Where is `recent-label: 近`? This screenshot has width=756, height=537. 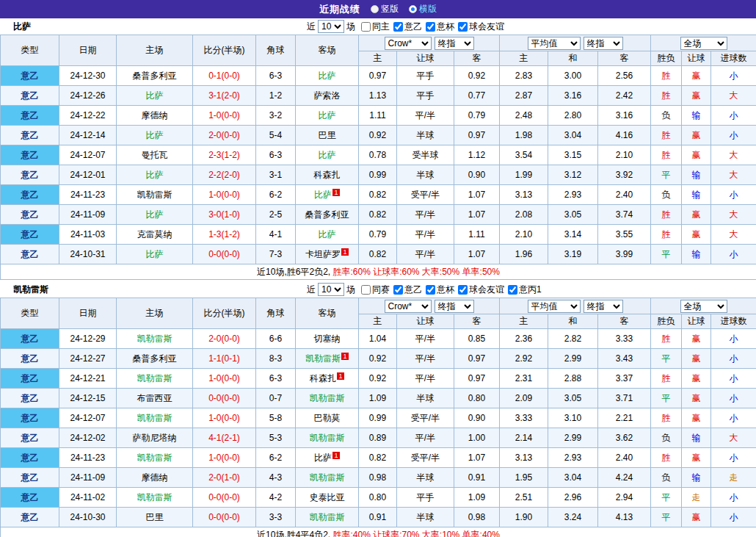 recent-label: 近 is located at coordinates (311, 26).